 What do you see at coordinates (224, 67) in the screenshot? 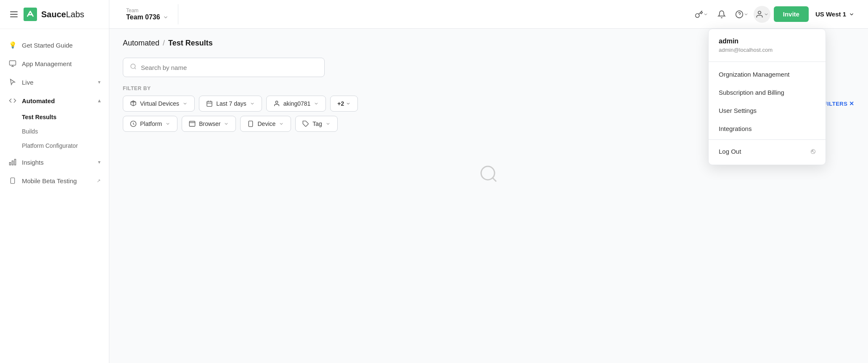
I see `search-box` at bounding box center [224, 67].